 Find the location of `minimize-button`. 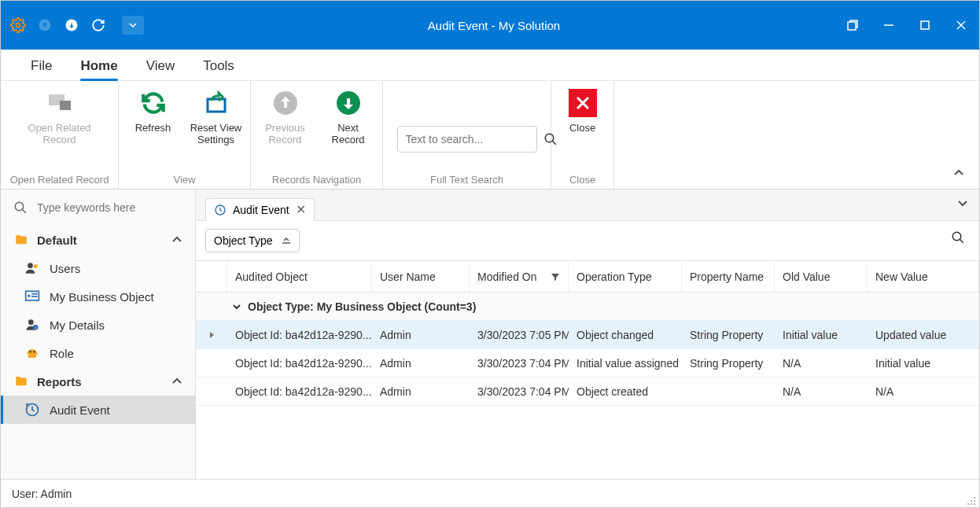

minimize-button is located at coordinates (889, 25).